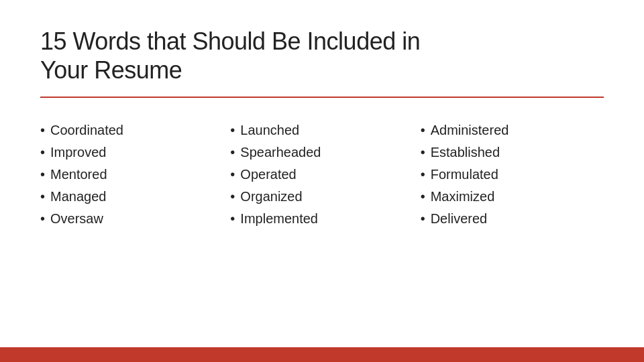  I want to click on list-item: Coordinated, so click(129, 130).